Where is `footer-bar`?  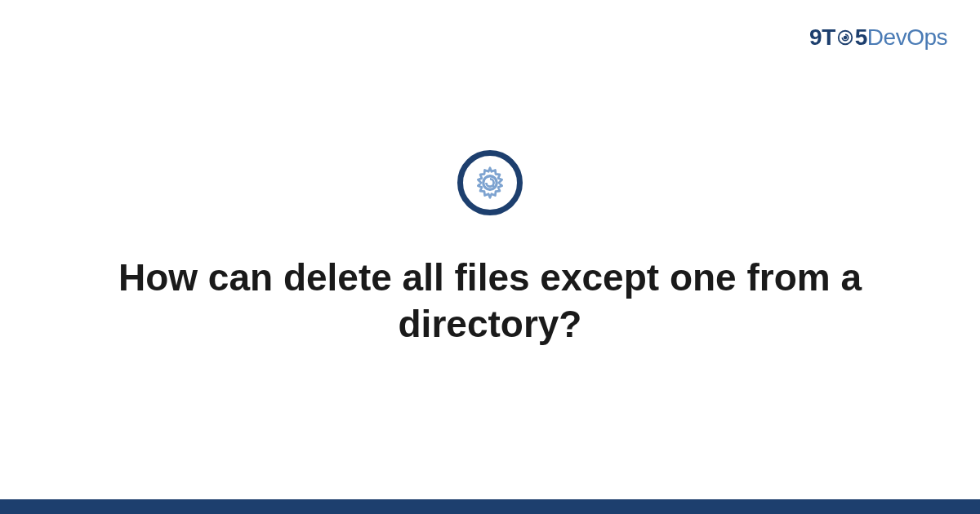
footer-bar is located at coordinates (490, 507).